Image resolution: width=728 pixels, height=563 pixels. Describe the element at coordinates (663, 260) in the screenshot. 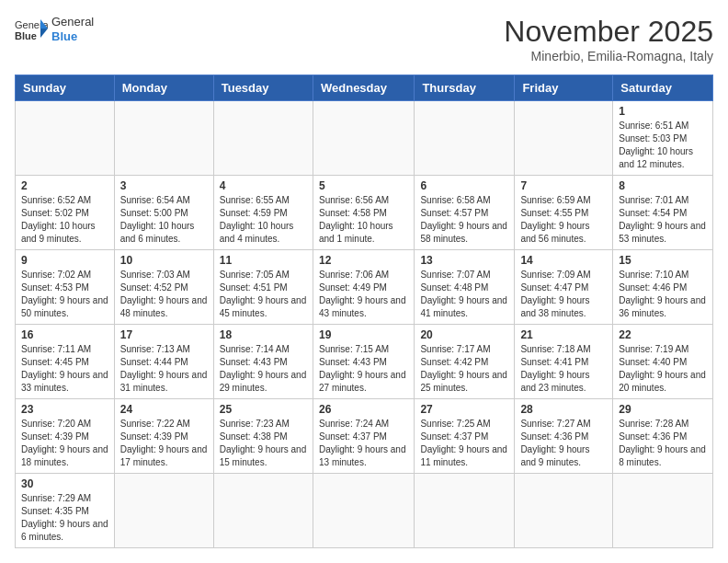

I see `day-number: 15` at that location.